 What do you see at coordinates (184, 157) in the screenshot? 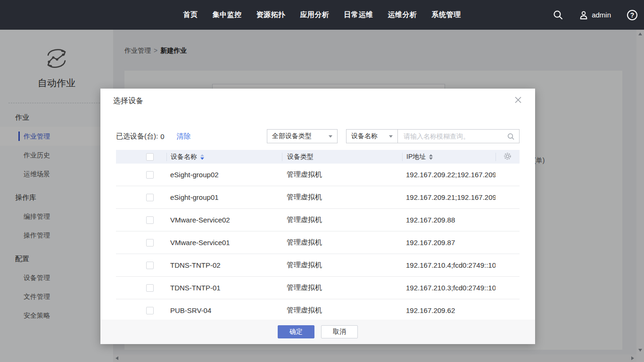
I see `column-header-device-name: 设备名称` at bounding box center [184, 157].